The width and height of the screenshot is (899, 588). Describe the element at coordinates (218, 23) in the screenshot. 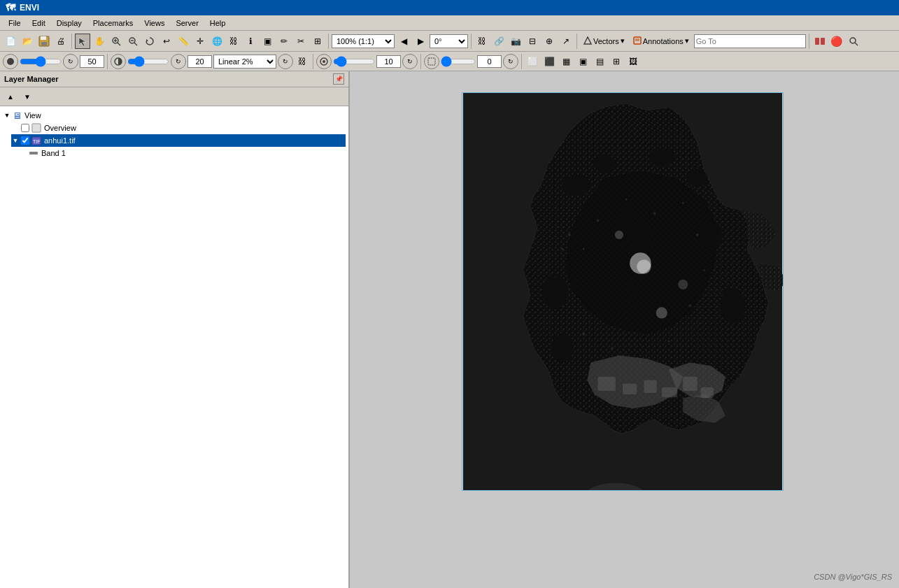

I see `menu-help: Help` at that location.